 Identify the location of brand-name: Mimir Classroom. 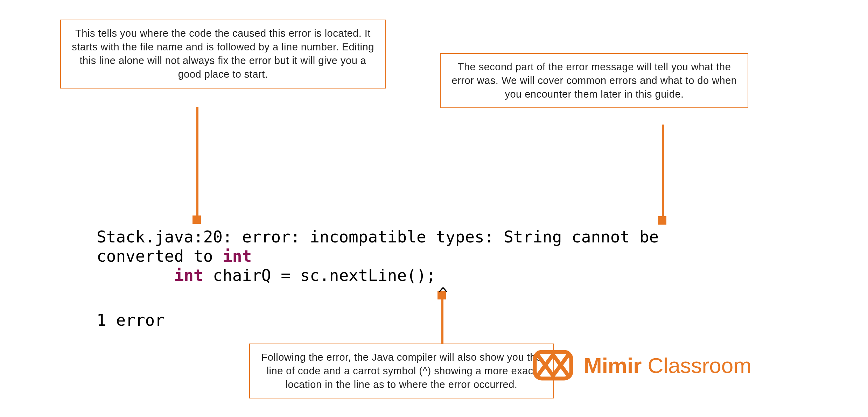
(668, 365).